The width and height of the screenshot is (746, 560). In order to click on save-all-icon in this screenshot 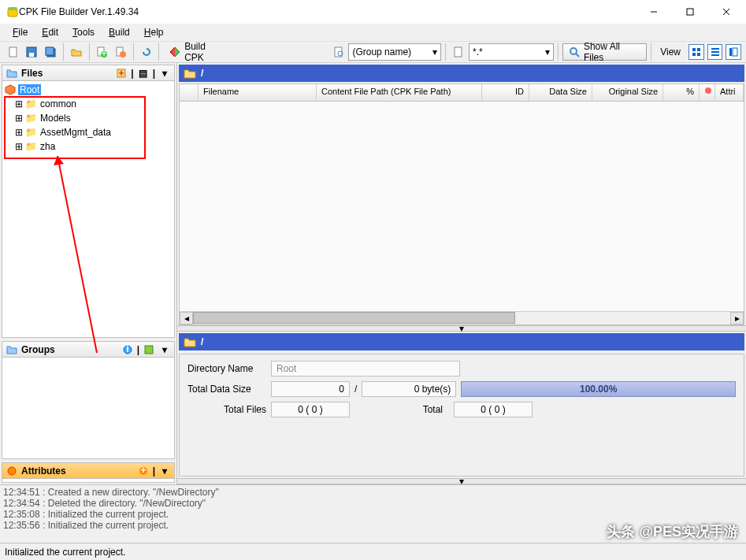, I will do `click(50, 52)`.